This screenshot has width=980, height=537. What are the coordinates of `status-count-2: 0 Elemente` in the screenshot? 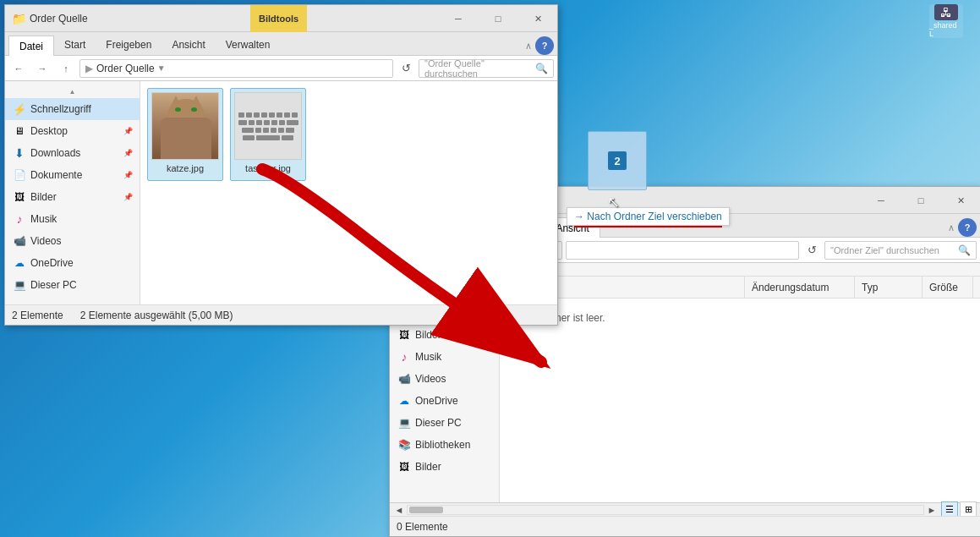 It's located at (423, 527).